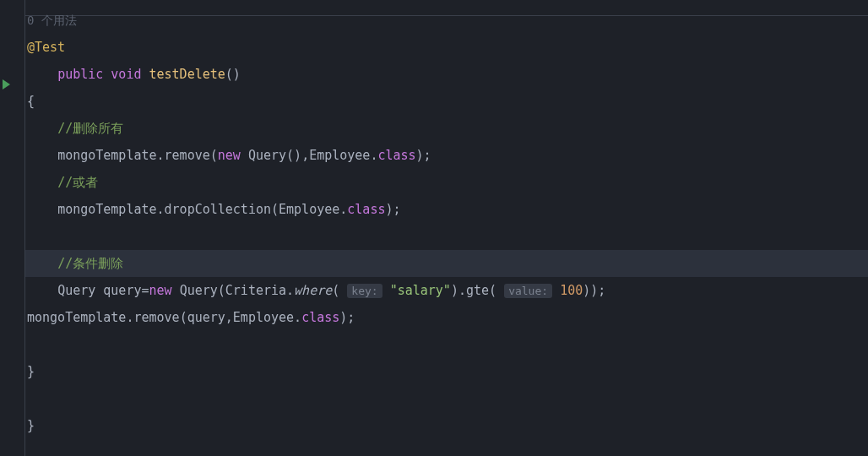  What do you see at coordinates (447, 155) in the screenshot?
I see `remove-all-line: mongoTemplate.remove(new Query(),Employe…` at bounding box center [447, 155].